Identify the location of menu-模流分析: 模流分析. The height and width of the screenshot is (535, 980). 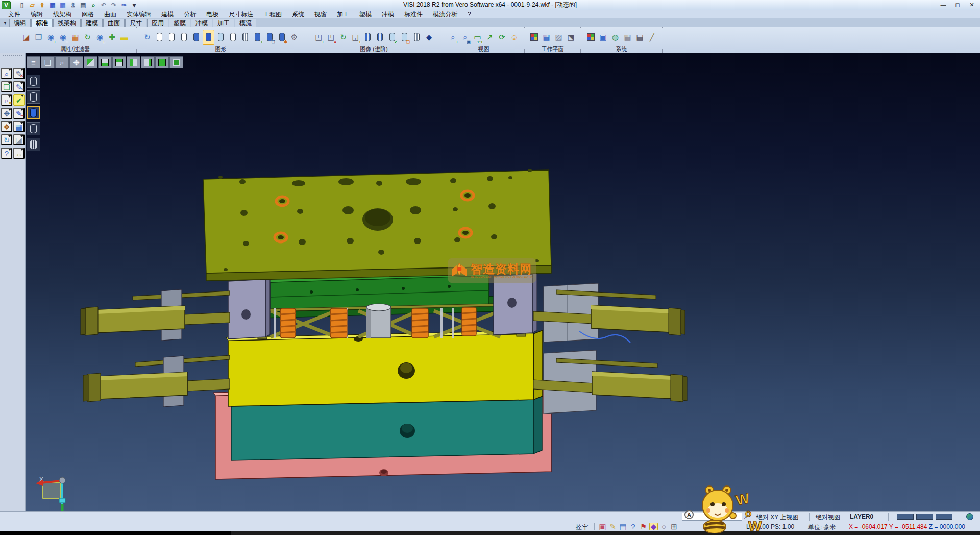
(445, 14).